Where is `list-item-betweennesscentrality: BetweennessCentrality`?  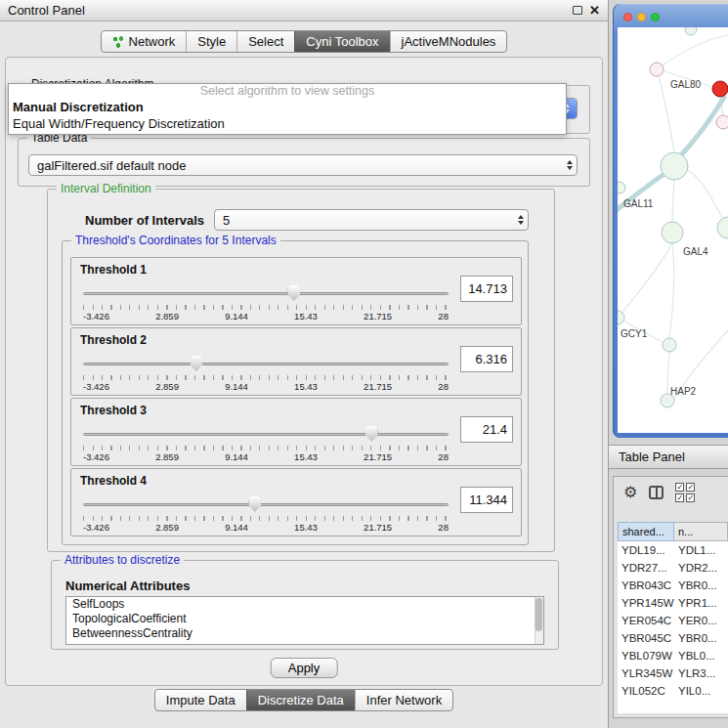 list-item-betweennesscentrality: BetweennessCentrality is located at coordinates (305, 633).